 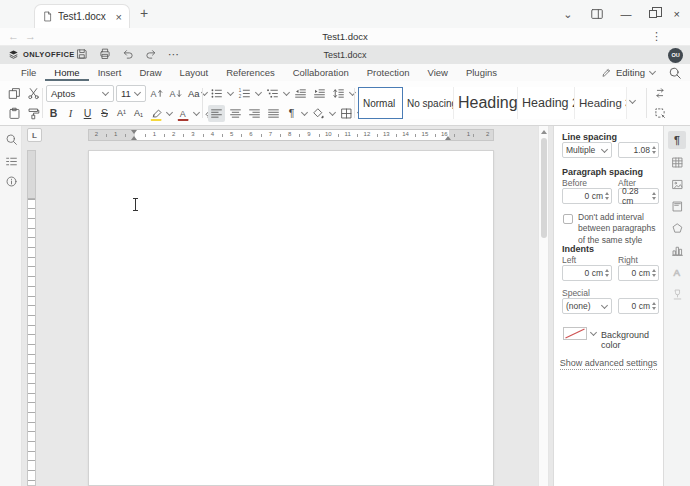 What do you see at coordinates (660, 94) in the screenshot?
I see `replace-button` at bounding box center [660, 94].